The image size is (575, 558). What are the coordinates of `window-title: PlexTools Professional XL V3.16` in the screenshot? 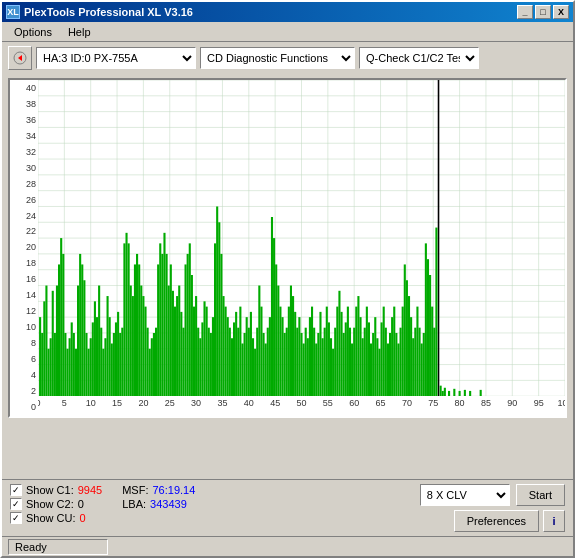 It's located at (108, 12).